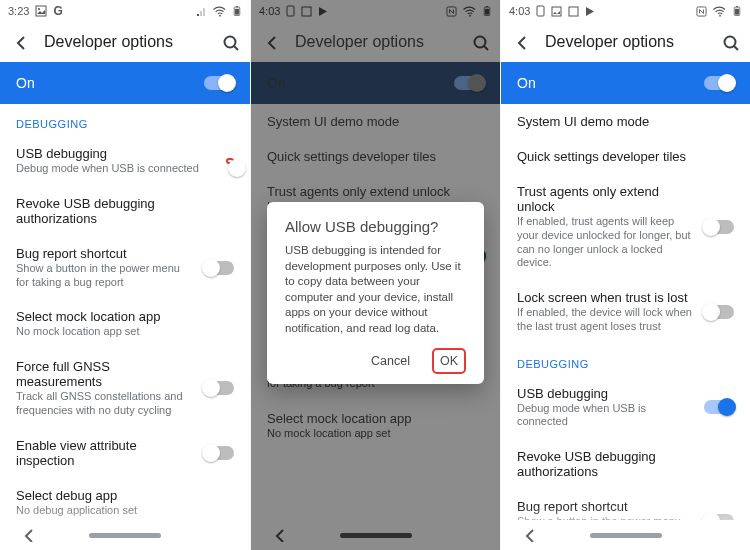  Describe the element at coordinates (626, 11) in the screenshot. I see `status-bar: 4:03` at that location.